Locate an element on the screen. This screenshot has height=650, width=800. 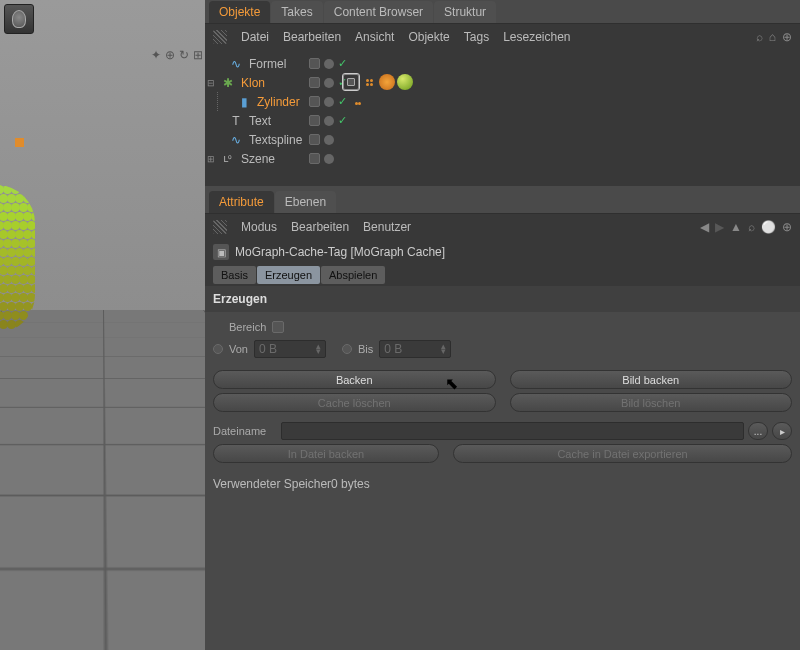
nav-icon-2: ⊕ is located at coordinates (170, 55).